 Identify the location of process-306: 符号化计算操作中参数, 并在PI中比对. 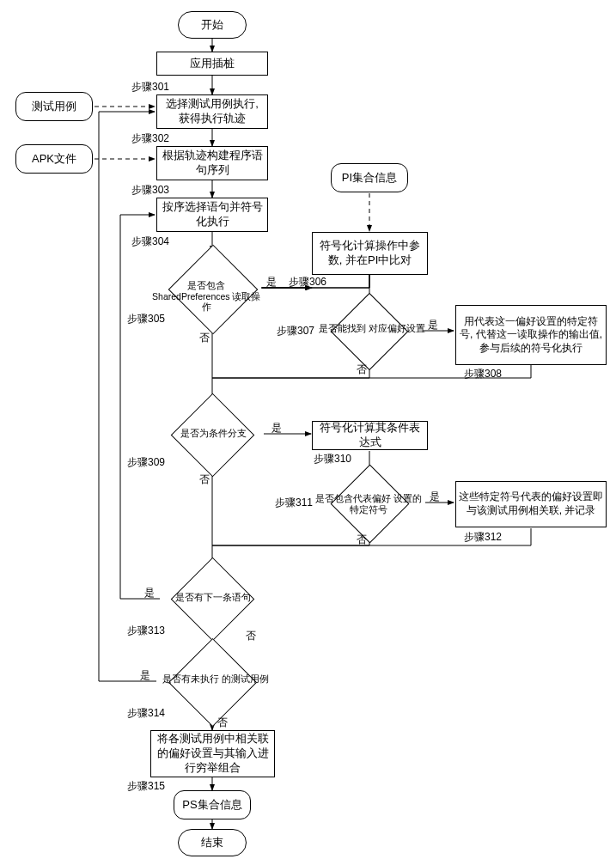
(369, 253).